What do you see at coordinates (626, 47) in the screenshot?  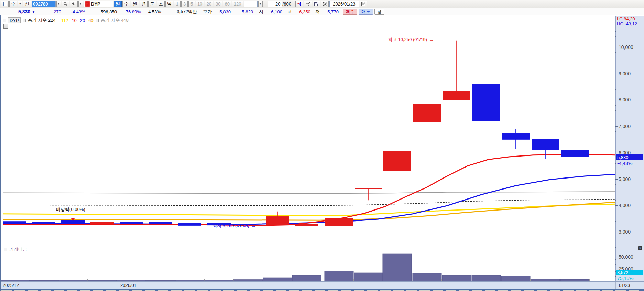 I see `axis-label-10,000: 10,000` at bounding box center [626, 47].